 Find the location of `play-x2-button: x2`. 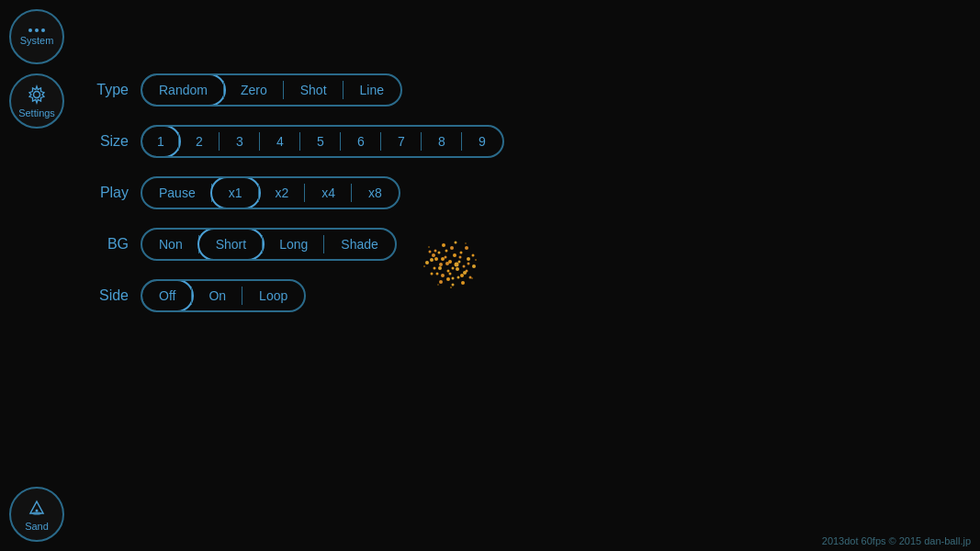

play-x2-button: x2 is located at coordinates (283, 193).